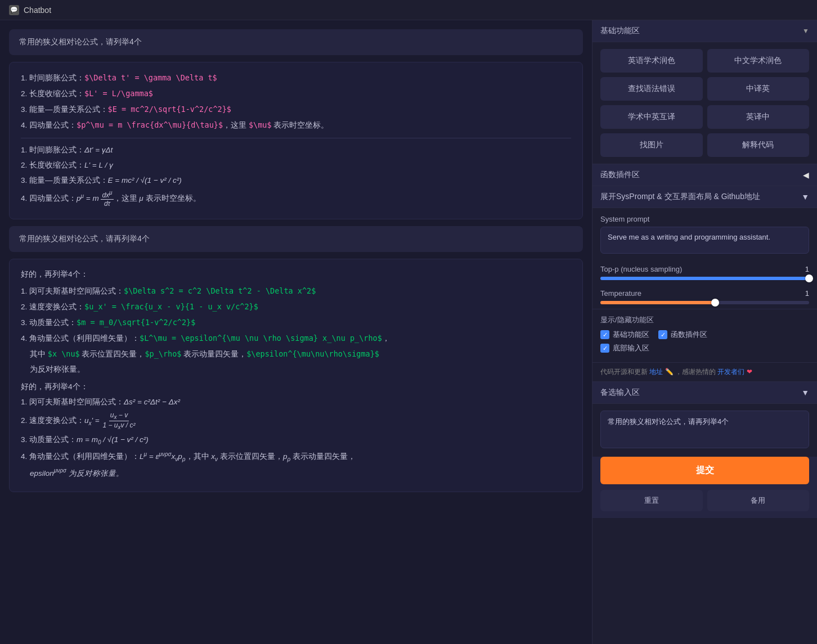 Image resolution: width=817 pixels, height=644 pixels. Describe the element at coordinates (715, 303) in the screenshot. I see `temperature-thumb` at that location.